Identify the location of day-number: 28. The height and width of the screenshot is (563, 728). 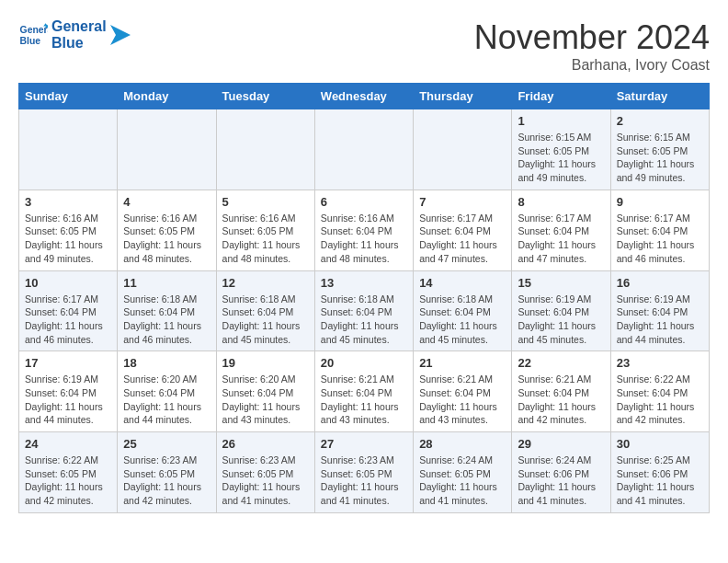
(462, 443).